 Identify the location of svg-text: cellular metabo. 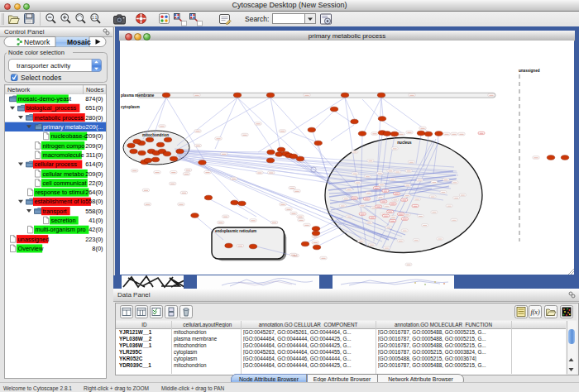
(64, 174).